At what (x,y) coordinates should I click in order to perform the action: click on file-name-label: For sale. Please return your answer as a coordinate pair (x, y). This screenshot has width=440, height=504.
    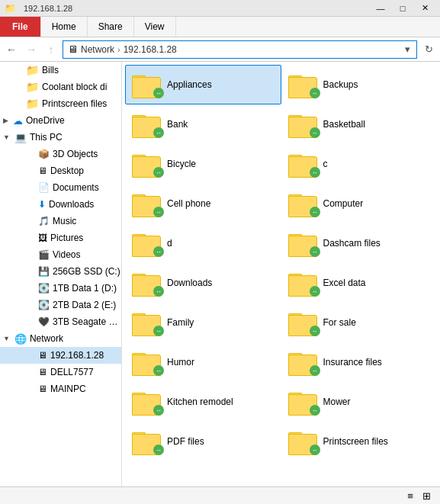
    Looking at the image, I should click on (340, 323).